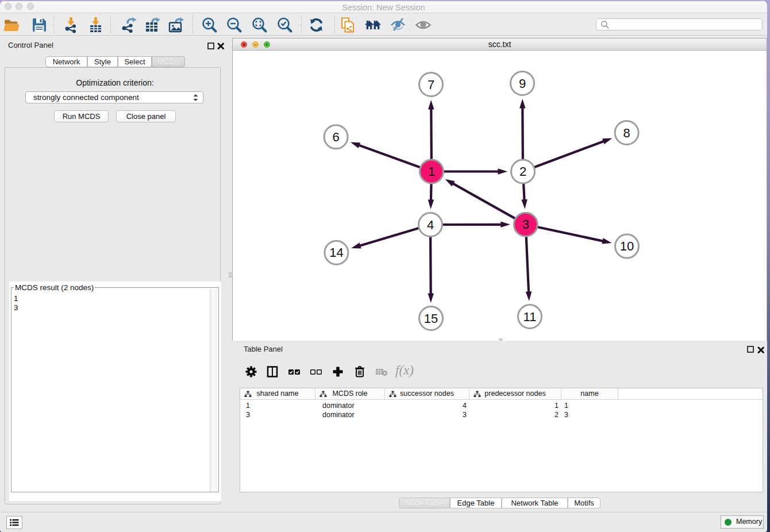 The image size is (770, 532). I want to click on svg-text: 11, so click(530, 317).